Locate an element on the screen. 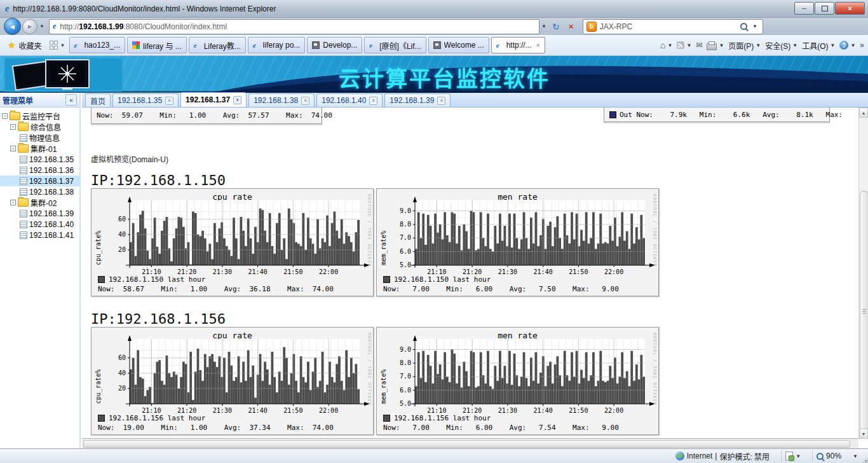 The width and height of the screenshot is (868, 463). tree-item-summary-info: -综合信息 is located at coordinates (39, 127).